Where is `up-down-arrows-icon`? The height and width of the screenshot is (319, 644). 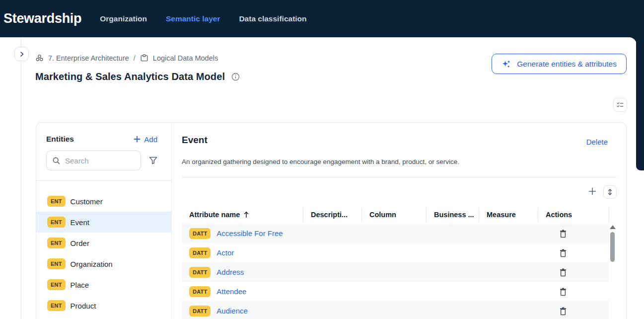
up-down-arrows-icon is located at coordinates (610, 192).